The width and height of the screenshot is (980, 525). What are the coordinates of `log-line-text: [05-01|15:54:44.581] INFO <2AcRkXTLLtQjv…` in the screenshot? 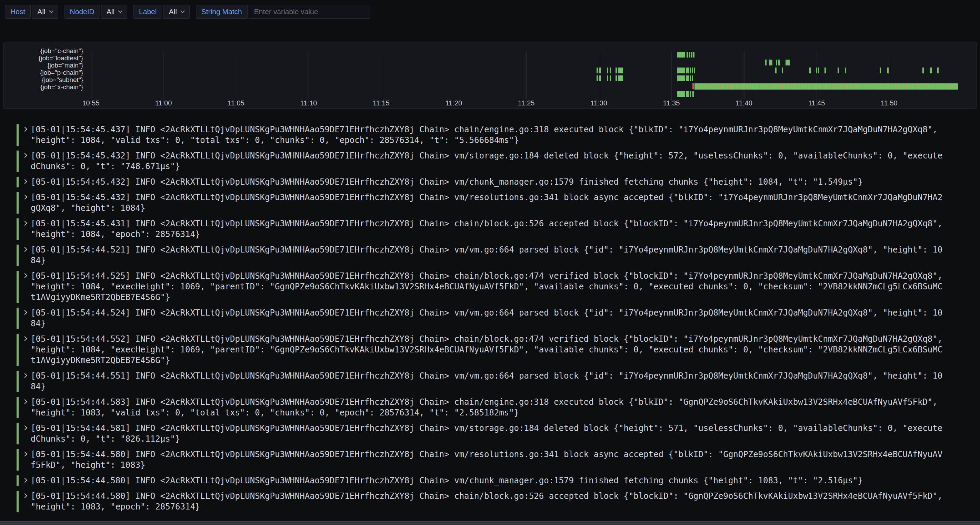 It's located at (488, 434).